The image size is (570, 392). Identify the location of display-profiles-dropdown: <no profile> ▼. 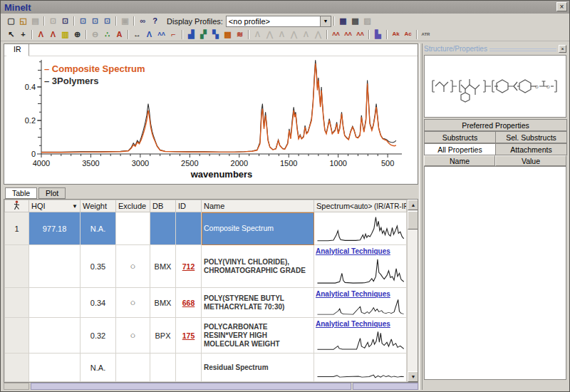
(279, 21).